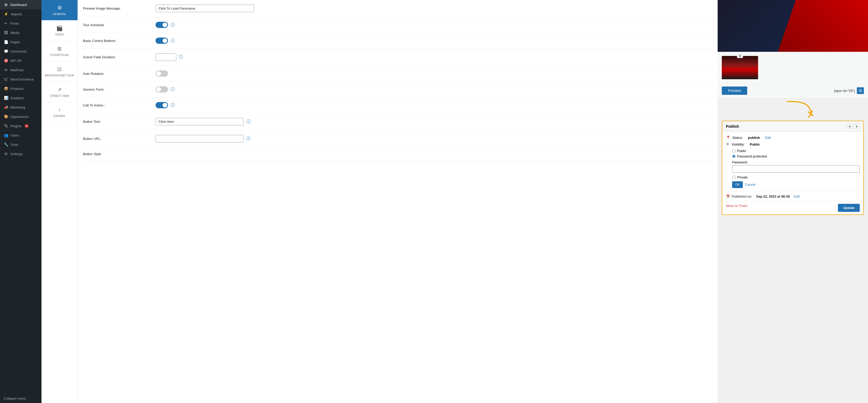 The width and height of the screenshot is (868, 403). I want to click on publish-collapse-down: ∨, so click(857, 127).